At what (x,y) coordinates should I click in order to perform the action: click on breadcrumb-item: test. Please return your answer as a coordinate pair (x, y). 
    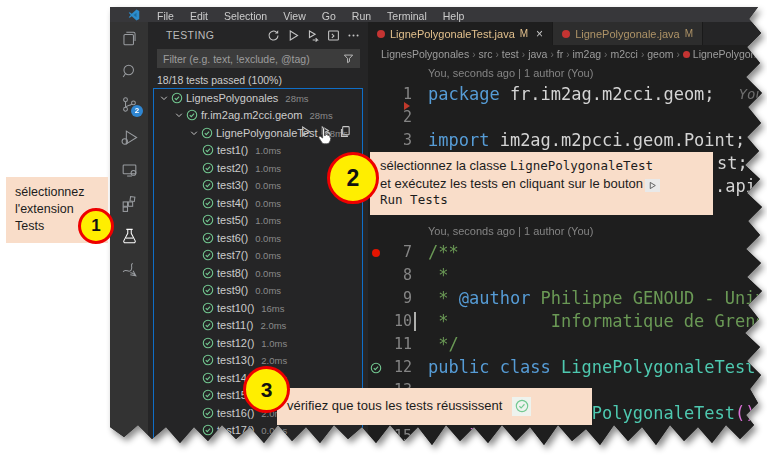
    Looking at the image, I should click on (510, 54).